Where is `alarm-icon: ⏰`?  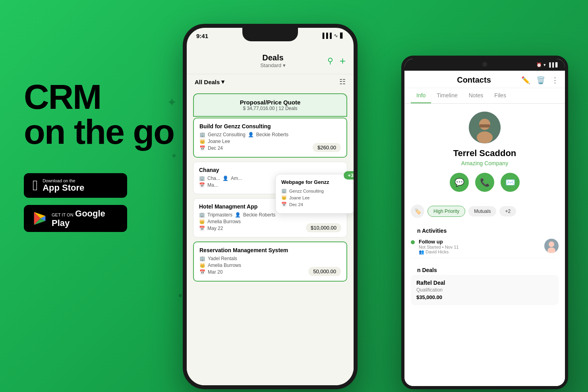
alarm-icon: ⏰ is located at coordinates (539, 65).